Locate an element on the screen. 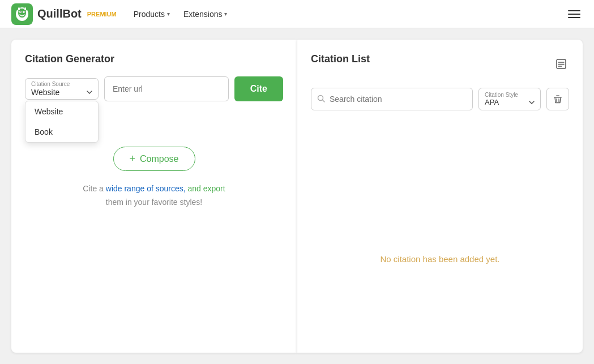  source-dropdown-menu: Website Book is located at coordinates (62, 122).